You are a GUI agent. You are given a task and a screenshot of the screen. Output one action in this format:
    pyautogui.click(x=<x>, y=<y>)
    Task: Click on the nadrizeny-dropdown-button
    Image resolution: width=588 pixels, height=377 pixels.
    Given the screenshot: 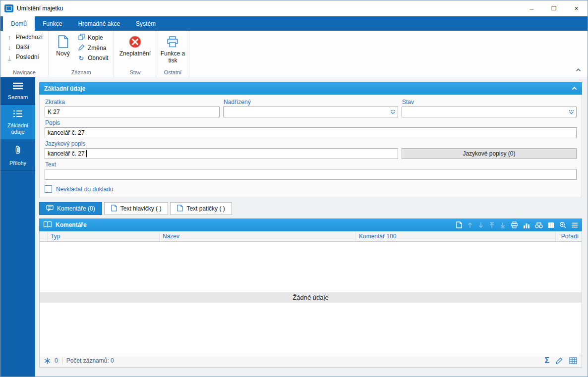 What is the action you would take?
    pyautogui.click(x=393, y=112)
    